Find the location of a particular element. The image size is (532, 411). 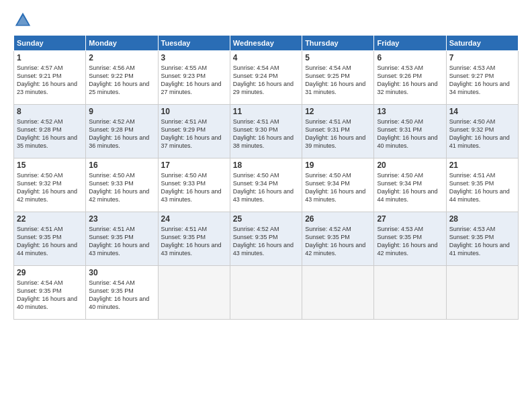

day-number: 17 is located at coordinates (194, 165).